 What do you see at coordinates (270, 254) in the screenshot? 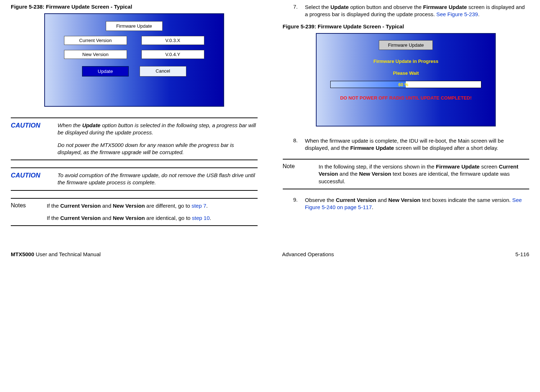
I see `page-footer: MTX5000 User and Technical Manual Advanc…` at bounding box center [270, 254].